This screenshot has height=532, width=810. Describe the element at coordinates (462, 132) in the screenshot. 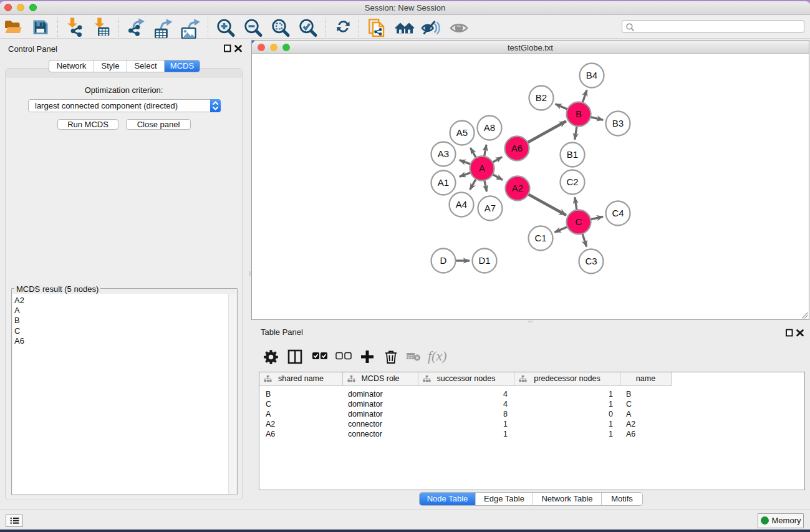

I see `svg-text: A5` at that location.